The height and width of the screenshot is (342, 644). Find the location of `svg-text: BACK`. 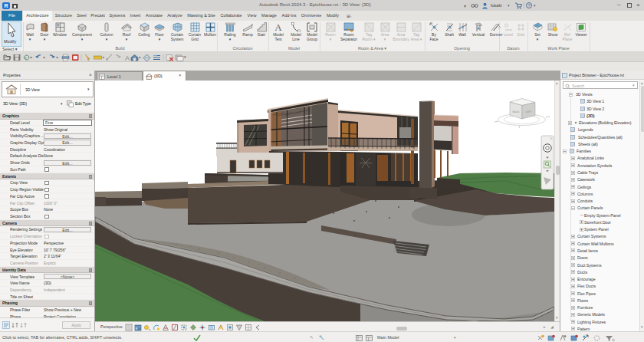

svg-text: BACK is located at coordinates (516, 112).